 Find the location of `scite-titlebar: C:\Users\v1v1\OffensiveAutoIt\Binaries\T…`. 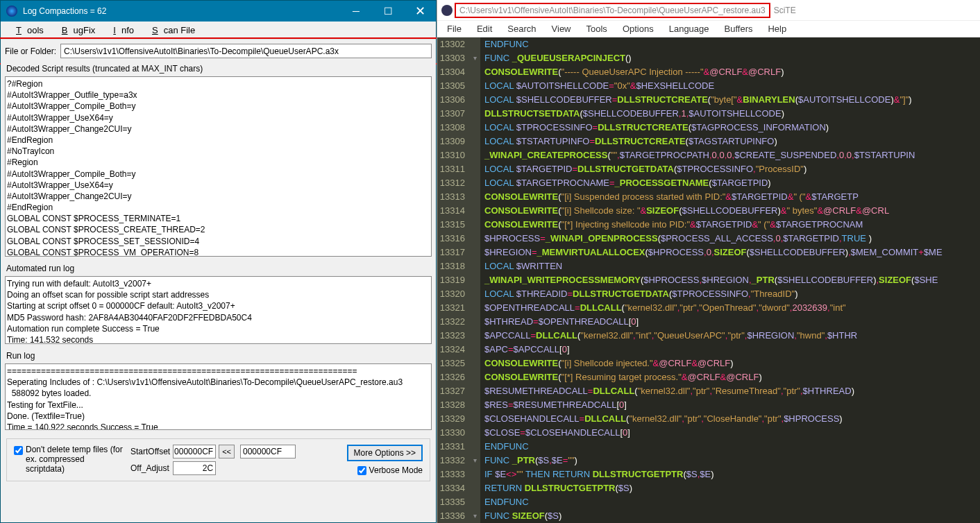

scite-titlebar: C:\Users\v1v1\OffensiveAutoIt\Binaries\T… is located at coordinates (709, 10).